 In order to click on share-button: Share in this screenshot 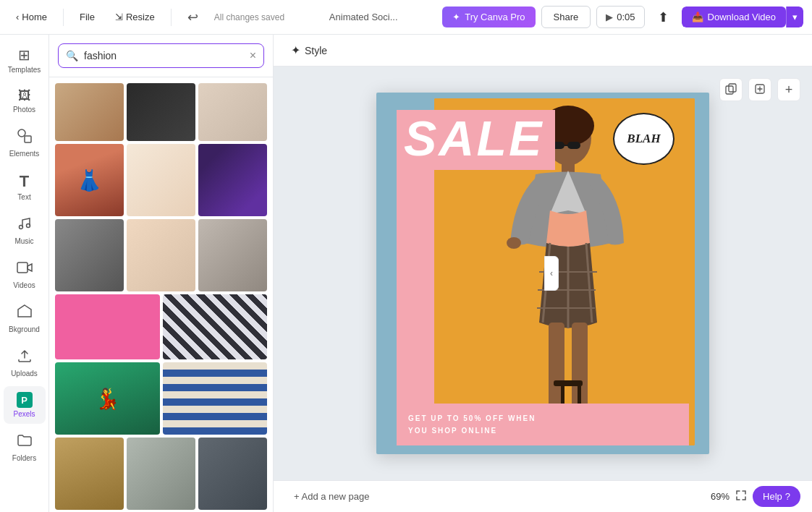, I will do `click(566, 17)`.